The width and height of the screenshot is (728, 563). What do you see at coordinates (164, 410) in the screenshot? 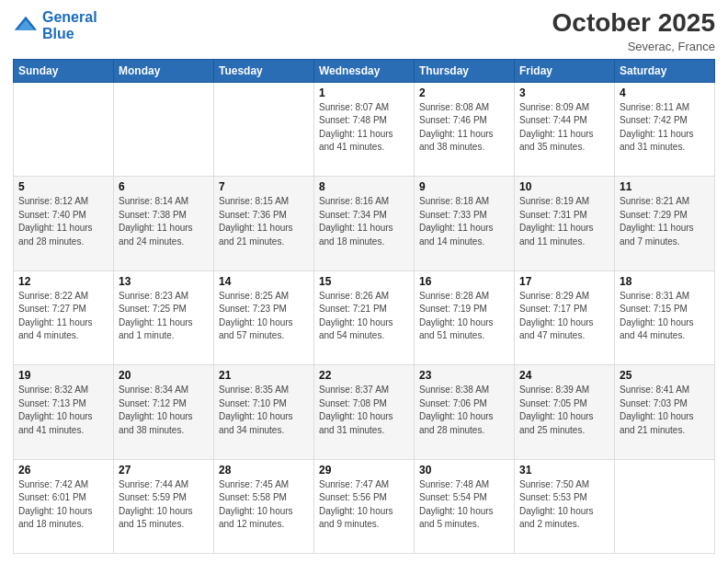
I see `day-info: Sunrise: 8:34 AMSunset: 7:12 PMDaylight:…` at bounding box center [164, 410].